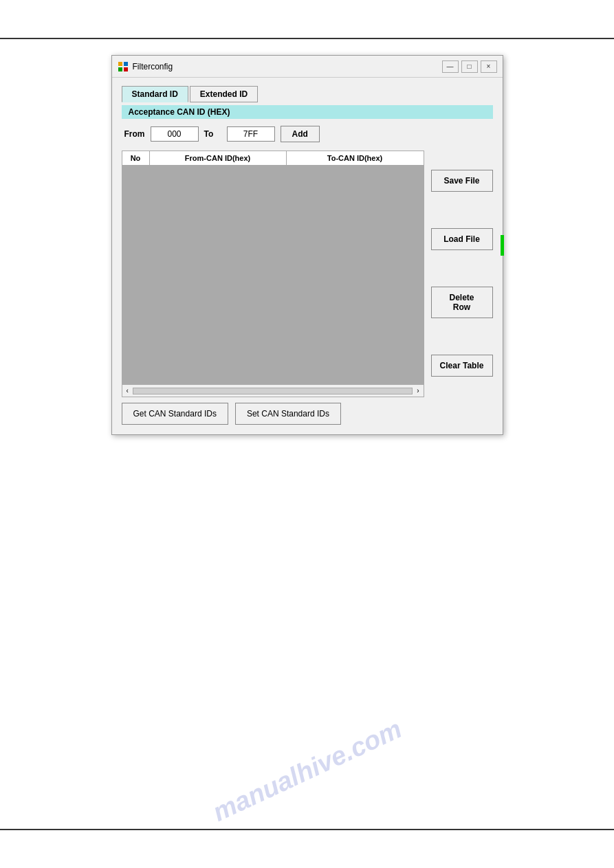  What do you see at coordinates (273, 274) in the screenshot?
I see `table-area: No From-CAN ID(hex) To-CAN ID(hex) ‹ ›` at bounding box center [273, 274].